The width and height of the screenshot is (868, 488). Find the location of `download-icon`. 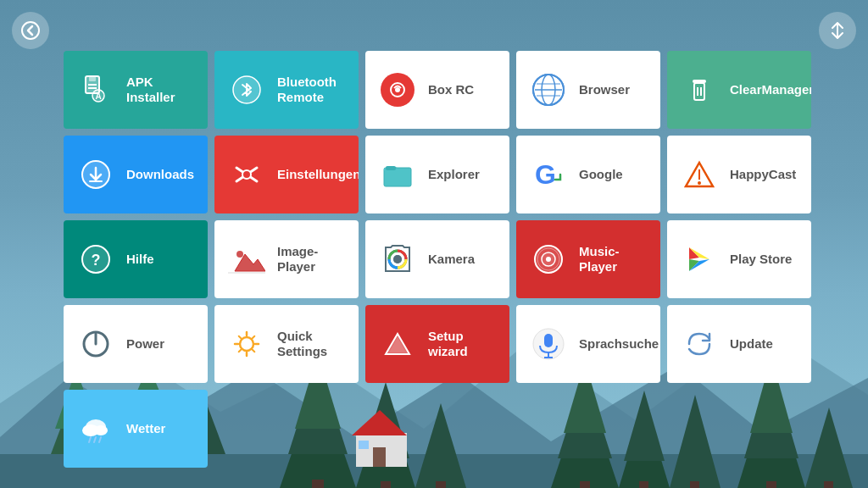

download-icon is located at coordinates (96, 175).